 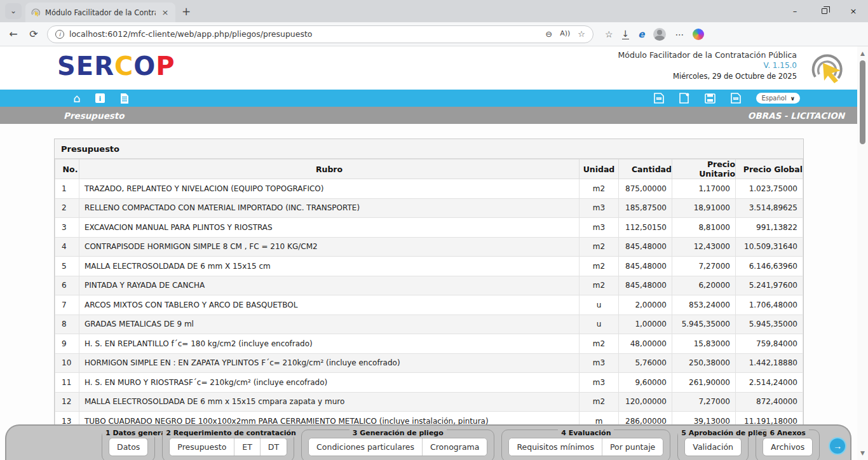 I want to click on home-icon: ⌂, so click(x=76, y=98).